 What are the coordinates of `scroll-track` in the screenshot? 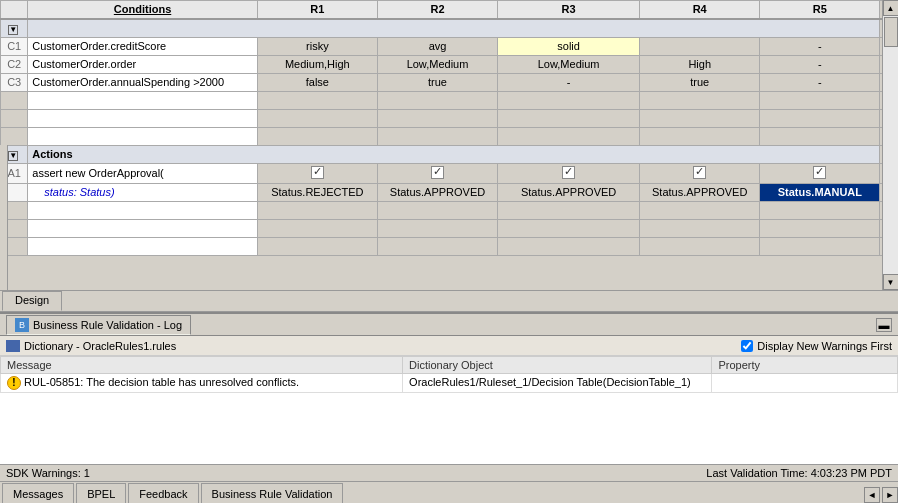 It's located at (891, 145).